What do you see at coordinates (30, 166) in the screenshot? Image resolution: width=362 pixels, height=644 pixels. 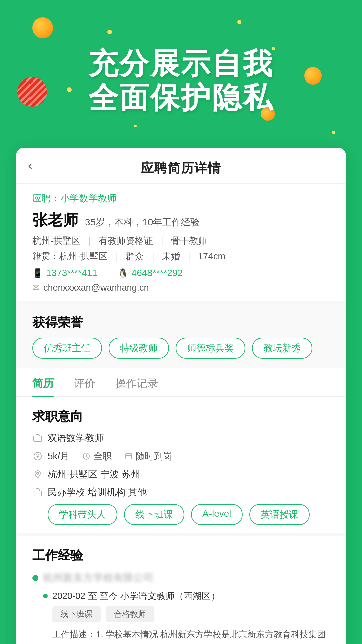 I see `back-button: ‹` at bounding box center [30, 166].